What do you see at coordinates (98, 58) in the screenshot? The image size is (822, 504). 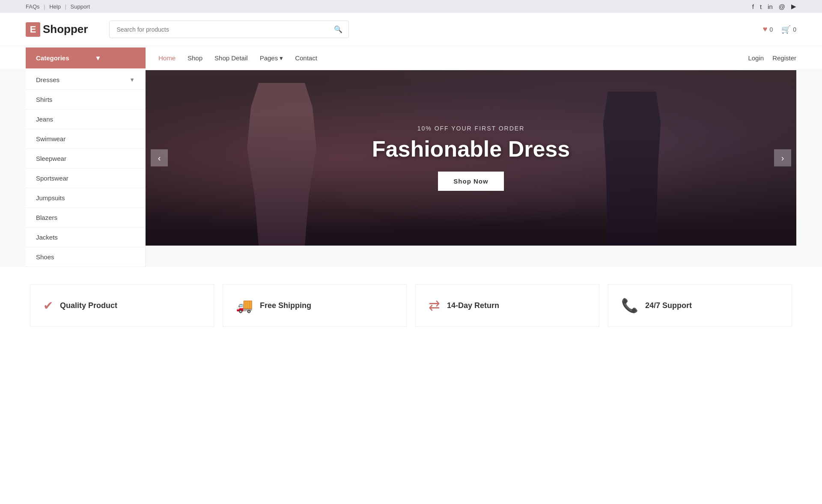 I see `categories-chevron-icon: ▼` at bounding box center [98, 58].